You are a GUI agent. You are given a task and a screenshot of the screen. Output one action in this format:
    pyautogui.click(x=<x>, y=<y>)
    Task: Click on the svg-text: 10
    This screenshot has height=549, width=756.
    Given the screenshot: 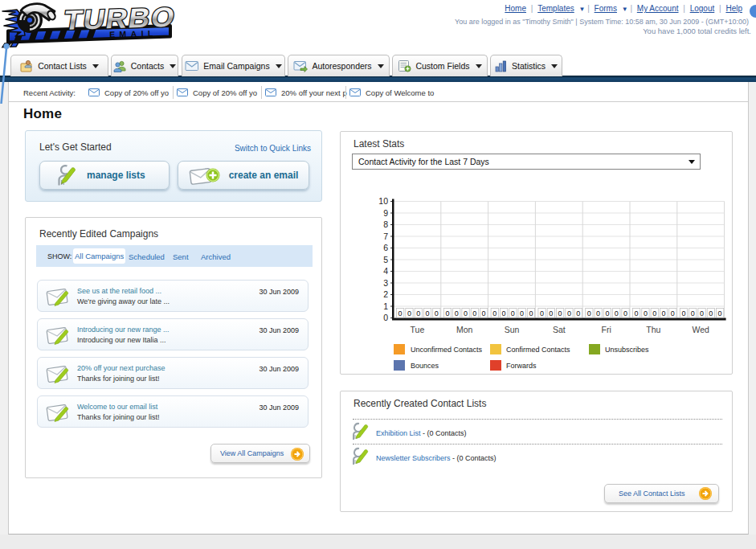 What is the action you would take?
    pyautogui.click(x=383, y=201)
    